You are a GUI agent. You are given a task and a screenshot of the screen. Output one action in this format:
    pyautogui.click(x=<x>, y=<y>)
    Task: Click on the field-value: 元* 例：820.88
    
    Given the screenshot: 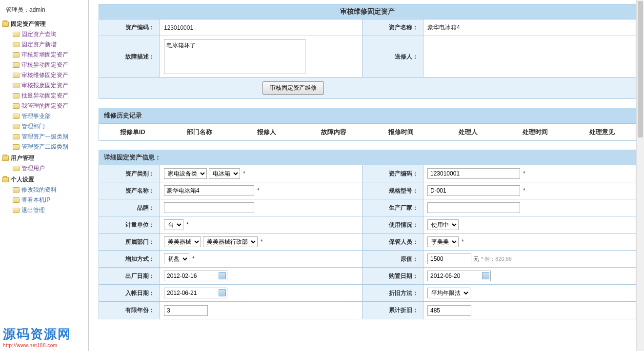 What is the action you would take?
    pyautogui.click(x=530, y=259)
    